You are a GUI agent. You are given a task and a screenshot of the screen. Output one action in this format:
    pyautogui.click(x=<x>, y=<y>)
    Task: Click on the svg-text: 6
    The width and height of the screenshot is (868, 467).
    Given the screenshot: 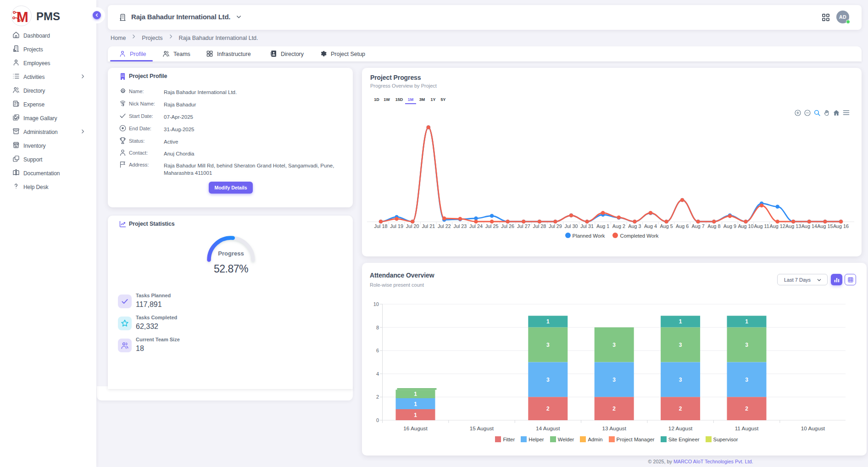 What is the action you would take?
    pyautogui.click(x=378, y=350)
    